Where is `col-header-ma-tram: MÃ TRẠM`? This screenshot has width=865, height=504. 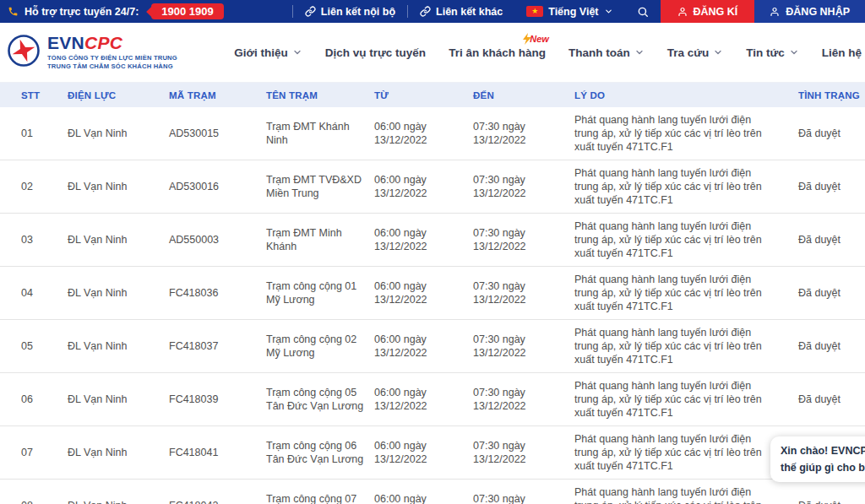
col-header-ma-tram: MÃ TRẠM is located at coordinates (218, 95).